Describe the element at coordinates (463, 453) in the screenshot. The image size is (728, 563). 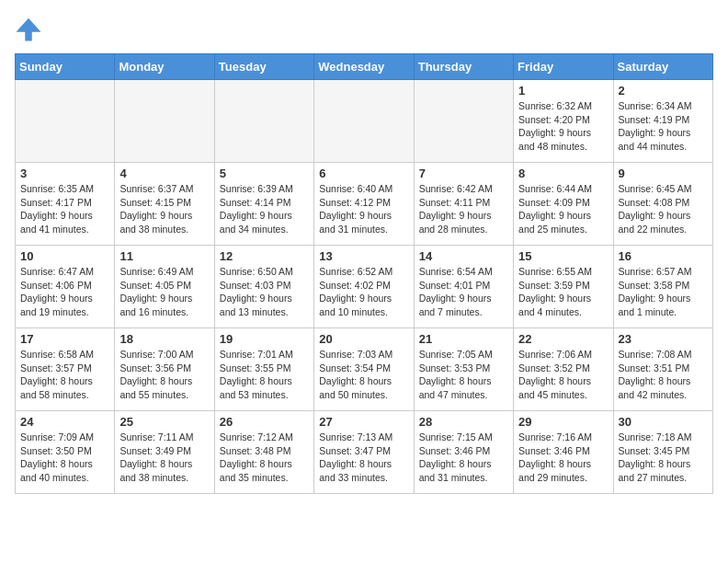
I see `calendar-cell: 28Sunrise: 7:15 AM Sunset: 3:46 PM Dayli…` at that location.